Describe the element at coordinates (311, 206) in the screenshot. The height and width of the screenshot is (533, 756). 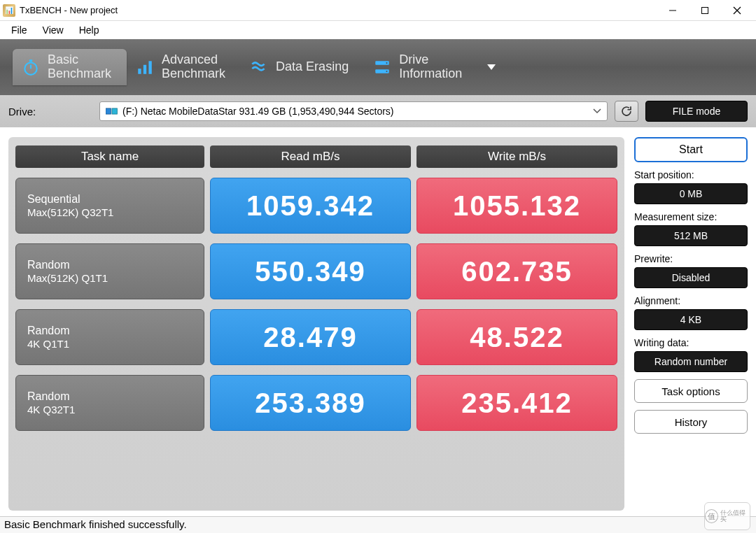
I see `read-value: 1059.342` at that location.